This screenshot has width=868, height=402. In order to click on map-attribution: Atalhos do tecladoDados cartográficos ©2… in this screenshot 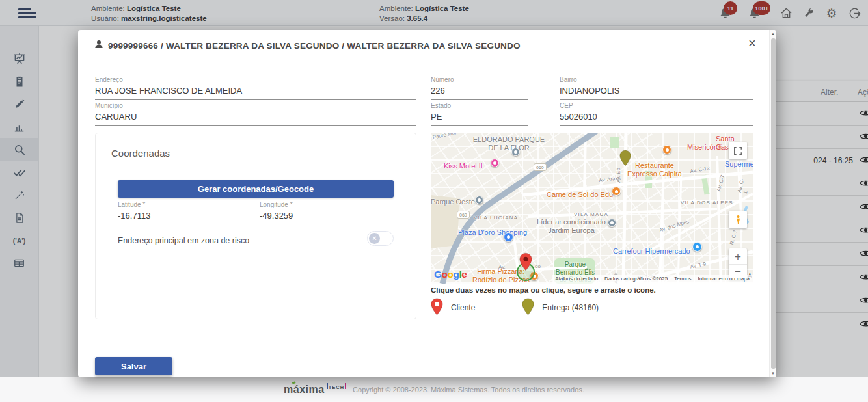, I will do `click(652, 279)`.